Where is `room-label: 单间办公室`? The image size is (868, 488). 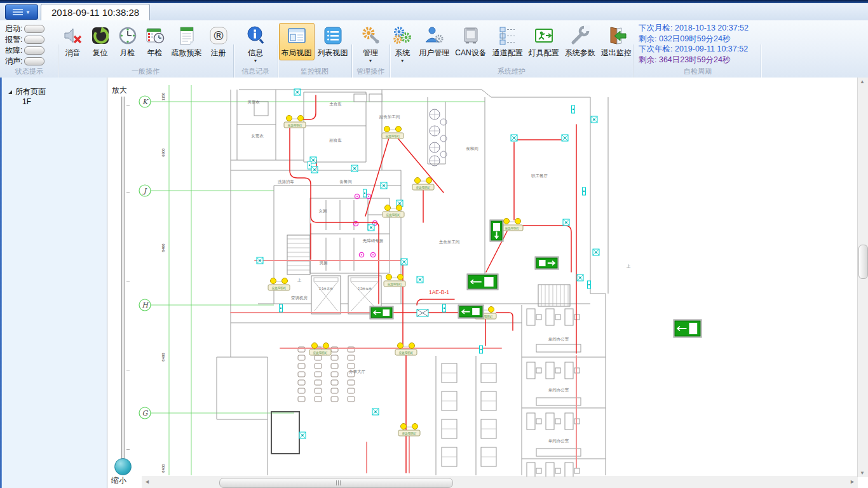
room-label: 单间办公室 is located at coordinates (559, 390).